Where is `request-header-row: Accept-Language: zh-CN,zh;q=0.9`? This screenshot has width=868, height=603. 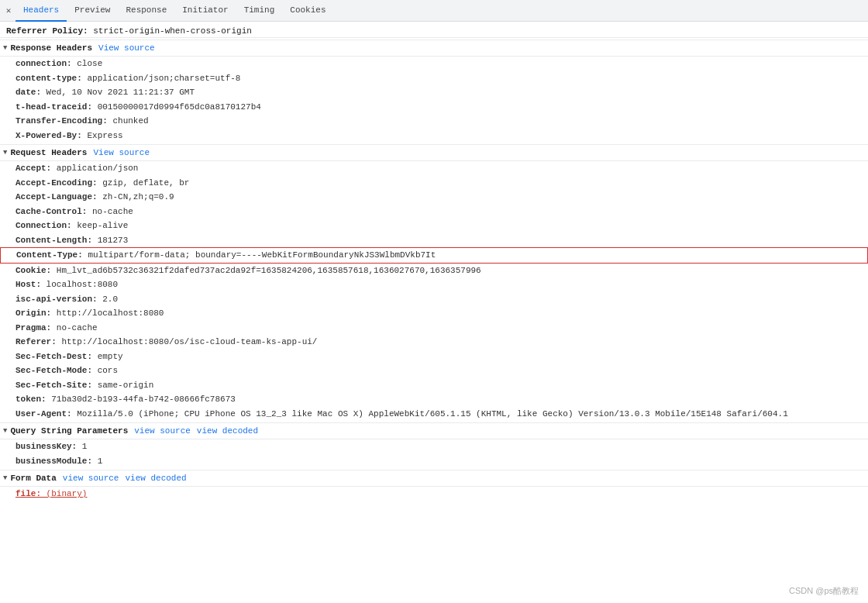 request-header-row: Accept-Language: zh-CN,zh;q=0.9 is located at coordinates (434, 197).